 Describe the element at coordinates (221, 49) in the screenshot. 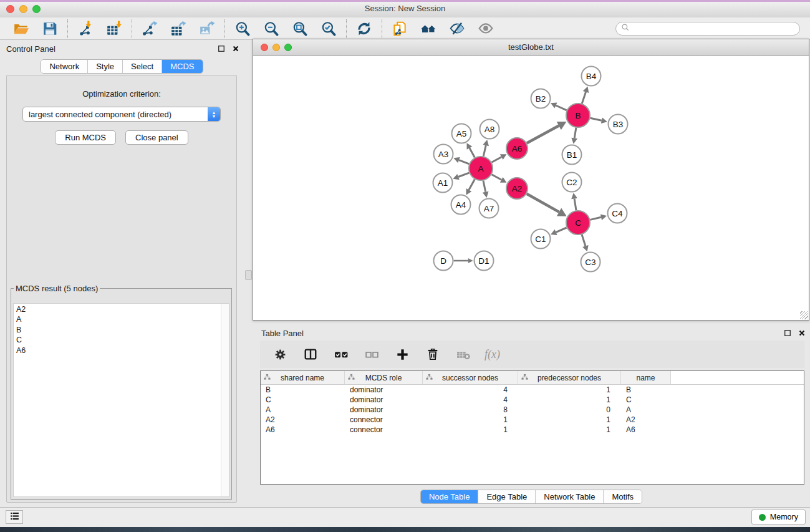

I see `control-panel-float-icon` at that location.